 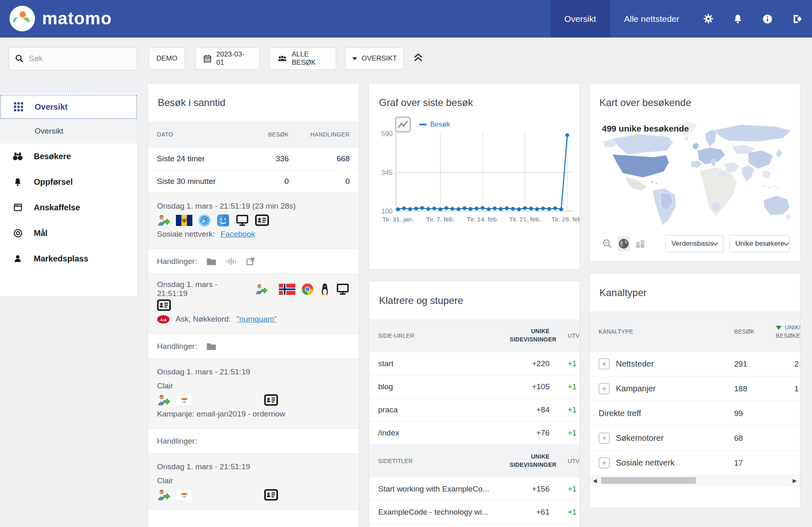 What do you see at coordinates (595, 481) in the screenshot?
I see `scroll-left-arrow: ◀` at bounding box center [595, 481].